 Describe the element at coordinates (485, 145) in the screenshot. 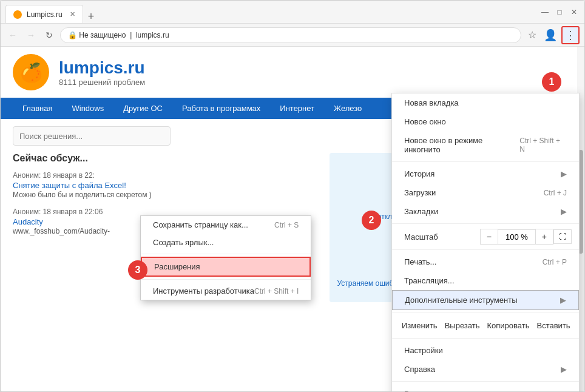

I see `menu-incognito: Новое окно в режиме инкогнито Ctrl + Shi…` at that location.